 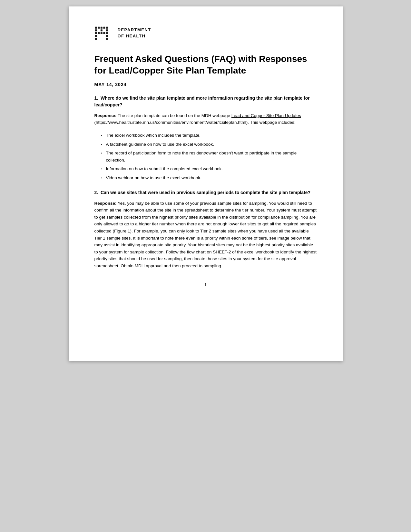 I want to click on question-1: 1. Where do we find the site plan templa…, so click(x=206, y=102).